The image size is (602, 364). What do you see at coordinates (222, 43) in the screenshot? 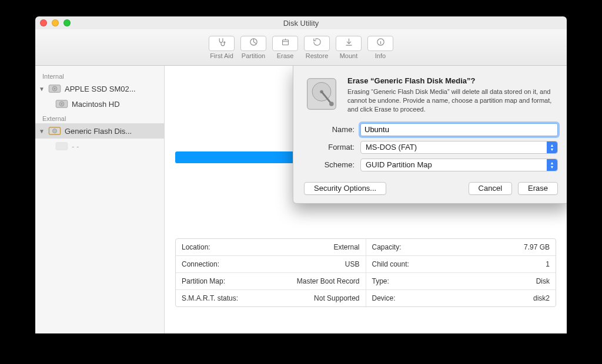
I see `first-aid-button` at bounding box center [222, 43].